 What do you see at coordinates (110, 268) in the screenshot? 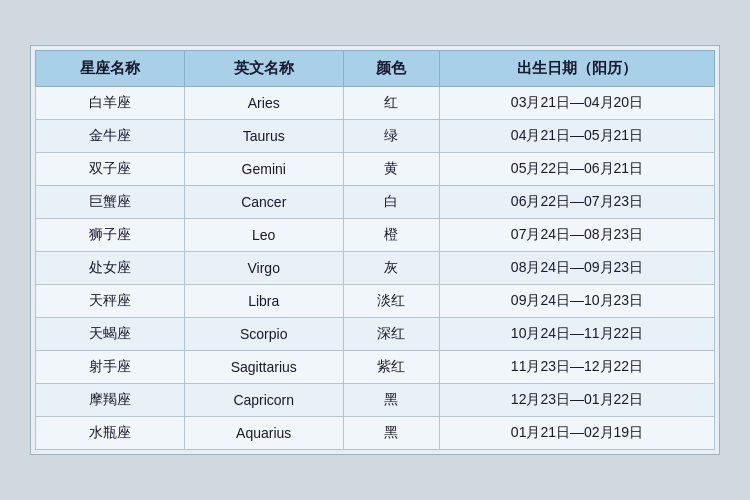
I see `cell-chinese-name: 处女座` at bounding box center [110, 268].